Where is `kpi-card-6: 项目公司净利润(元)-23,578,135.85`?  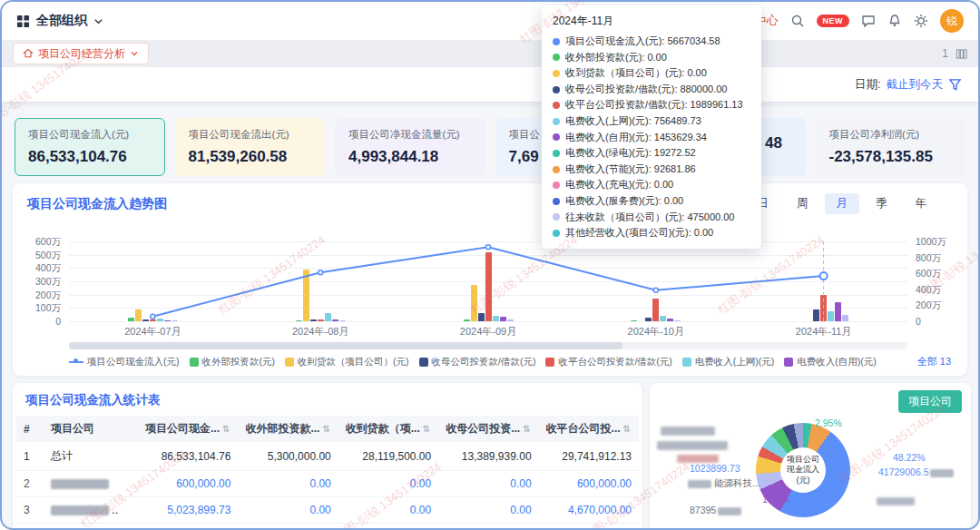 kpi-card-6: 项目公司净利润(元)-23,578,135.85 is located at coordinates (891, 147).